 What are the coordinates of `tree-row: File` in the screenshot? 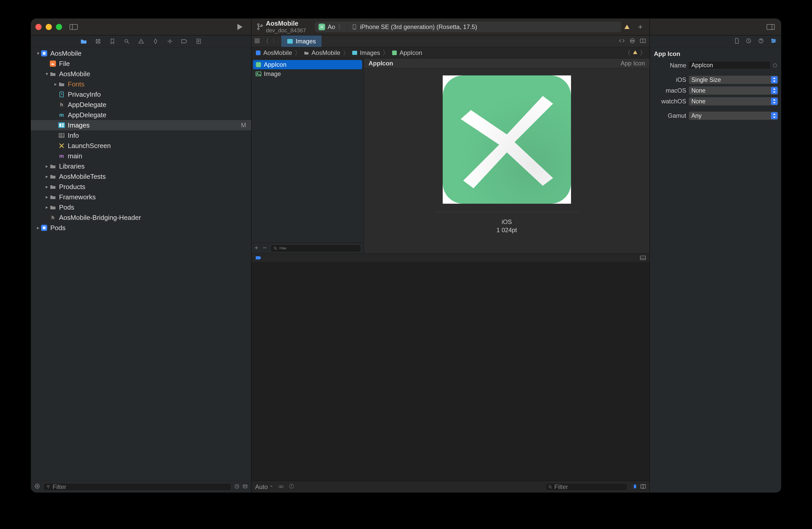 It's located at (141, 63).